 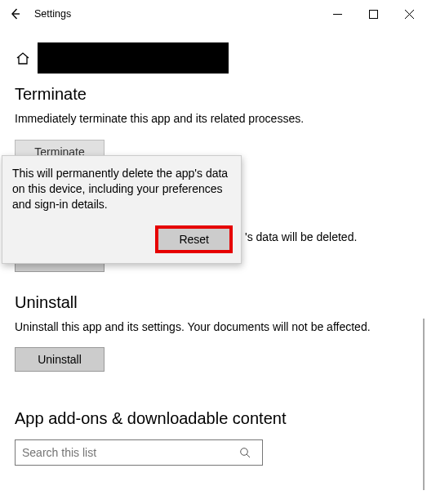 I want to click on terminate-desc: Immediately terminate this app and its r…, so click(x=214, y=119).